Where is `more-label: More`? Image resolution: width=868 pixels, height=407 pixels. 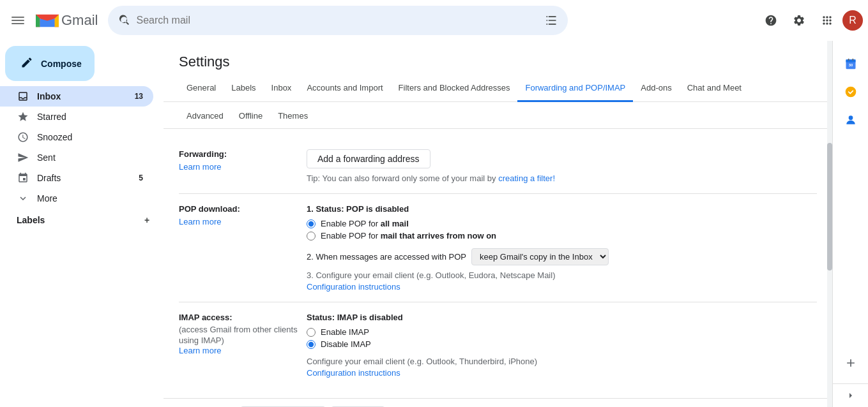 more-label: More is located at coordinates (47, 198).